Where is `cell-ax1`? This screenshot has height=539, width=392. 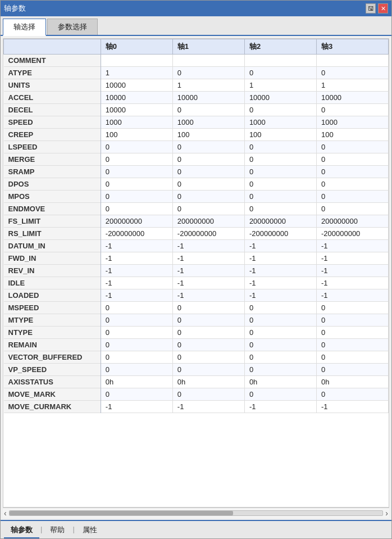 cell-ax1 is located at coordinates (208, 61).